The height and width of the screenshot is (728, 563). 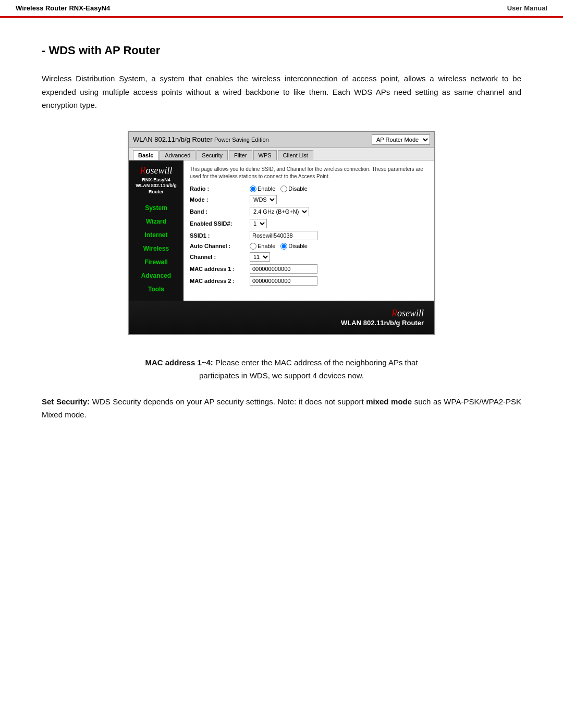 I want to click on router-ui-title-suffix: Power Saving Edition, so click(x=242, y=140).